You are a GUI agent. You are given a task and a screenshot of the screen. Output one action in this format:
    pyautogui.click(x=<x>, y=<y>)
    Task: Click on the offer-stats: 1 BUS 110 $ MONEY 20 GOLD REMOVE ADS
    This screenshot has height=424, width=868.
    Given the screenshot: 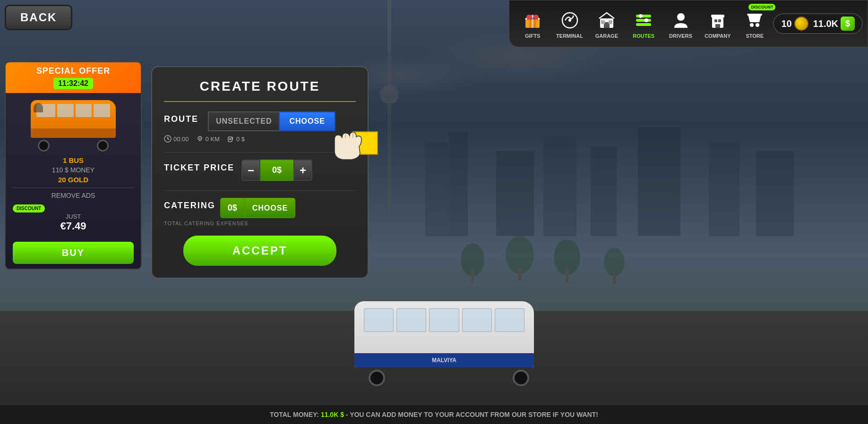 What is the action you would take?
    pyautogui.click(x=73, y=178)
    